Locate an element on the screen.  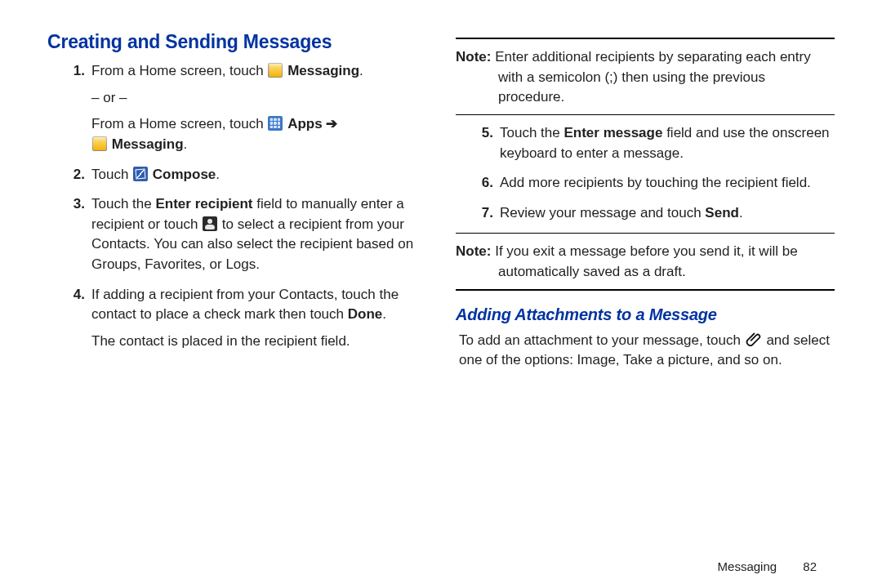
compose-icon is located at coordinates (140, 174).